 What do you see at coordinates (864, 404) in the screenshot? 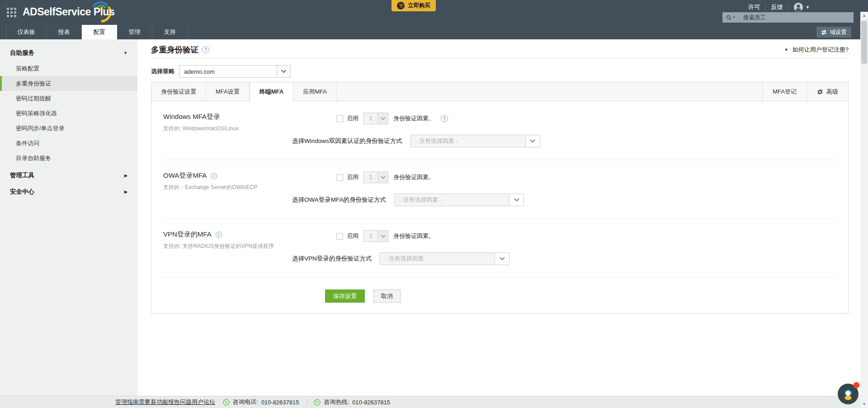
I see `scroll-down-arrow-icon: ▼` at bounding box center [864, 404].